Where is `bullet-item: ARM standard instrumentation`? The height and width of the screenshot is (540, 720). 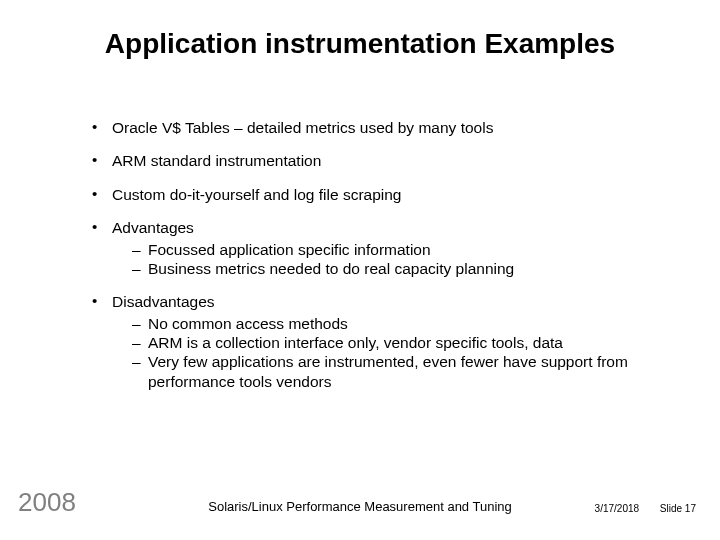
bullet-item: ARM standard instrumentation is located at coordinates (375, 160).